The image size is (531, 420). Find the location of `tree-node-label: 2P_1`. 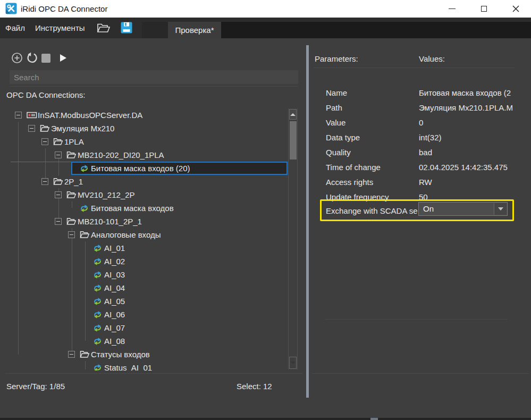

tree-node-label: 2P_1 is located at coordinates (73, 182).